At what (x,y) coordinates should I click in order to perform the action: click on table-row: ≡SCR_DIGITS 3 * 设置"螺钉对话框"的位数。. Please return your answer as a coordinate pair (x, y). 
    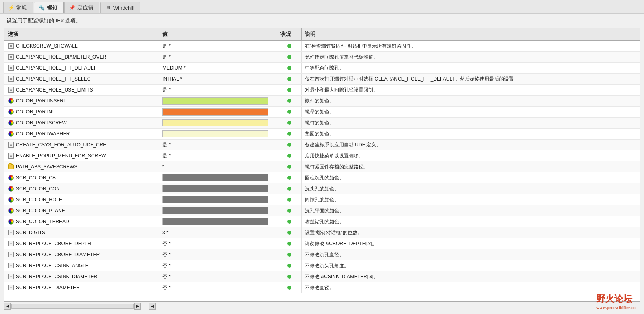
    Looking at the image, I should click on (322, 233).